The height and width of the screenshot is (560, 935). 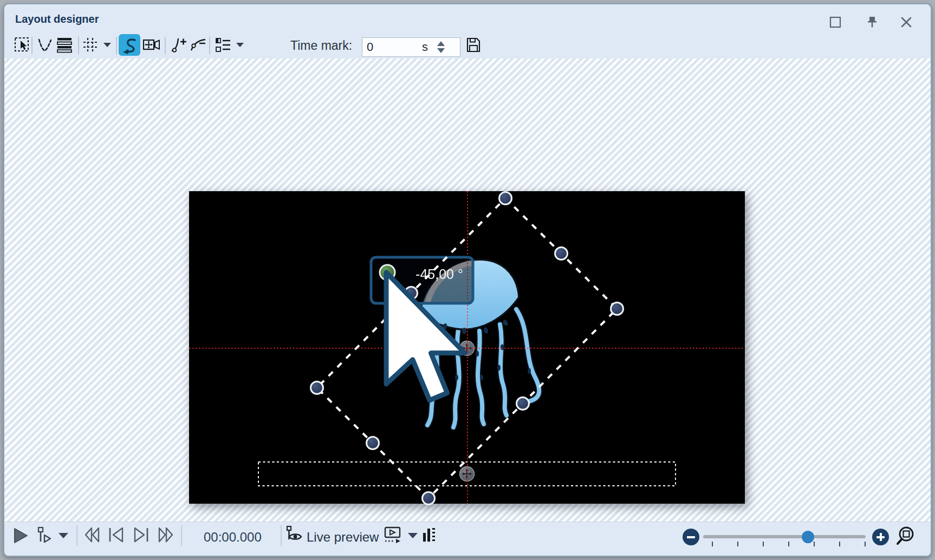 I want to click on spin-down-button, so click(x=441, y=51).